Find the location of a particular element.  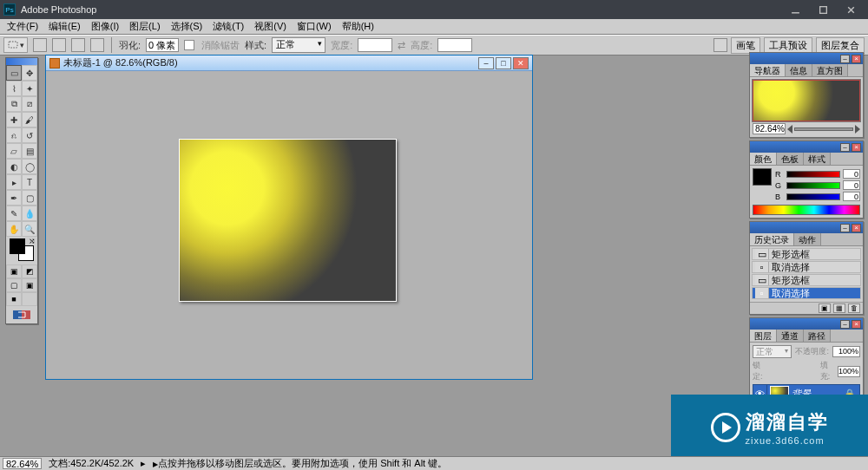

well-tab-layercomp: 图层复合 is located at coordinates (840, 45).